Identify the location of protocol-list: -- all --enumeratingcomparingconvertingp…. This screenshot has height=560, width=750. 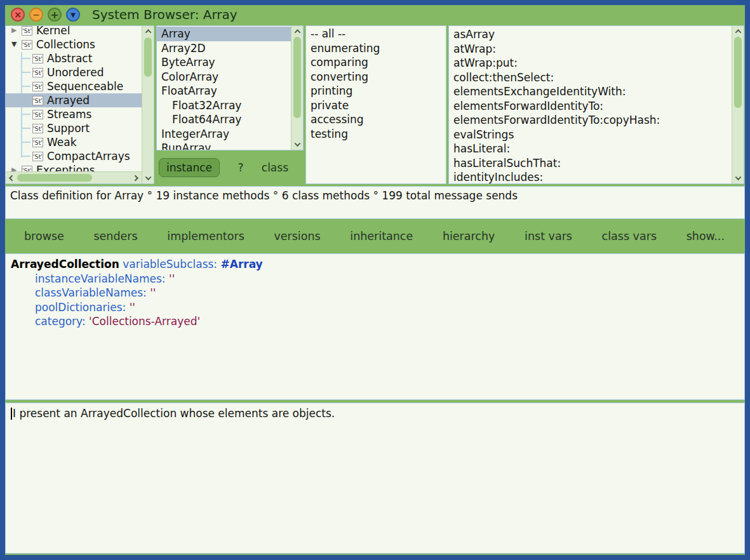
(376, 105).